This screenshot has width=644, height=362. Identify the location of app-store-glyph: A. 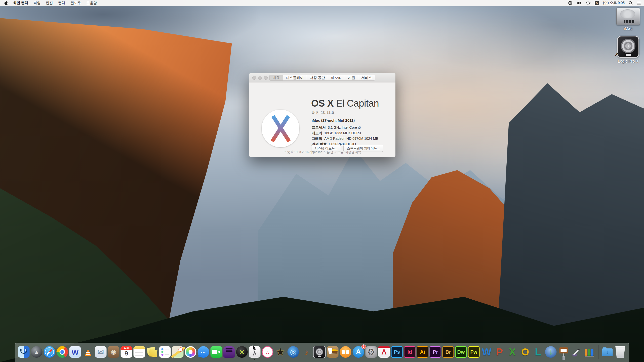
(358, 352).